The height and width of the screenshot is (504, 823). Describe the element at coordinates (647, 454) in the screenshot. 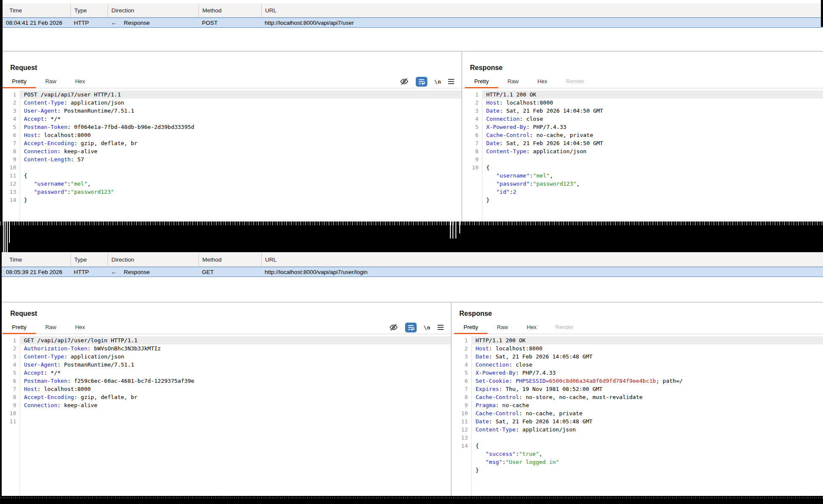

I see `code-text: "success":"true",` at that location.